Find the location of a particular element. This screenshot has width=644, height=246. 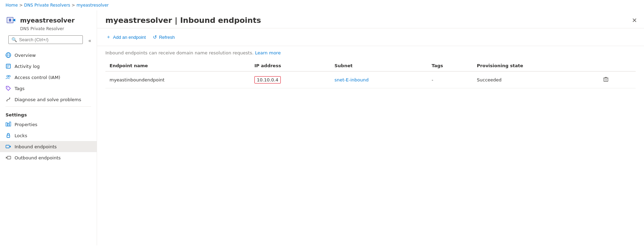

subnet-cell: snet-E-inbound is located at coordinates (379, 80).